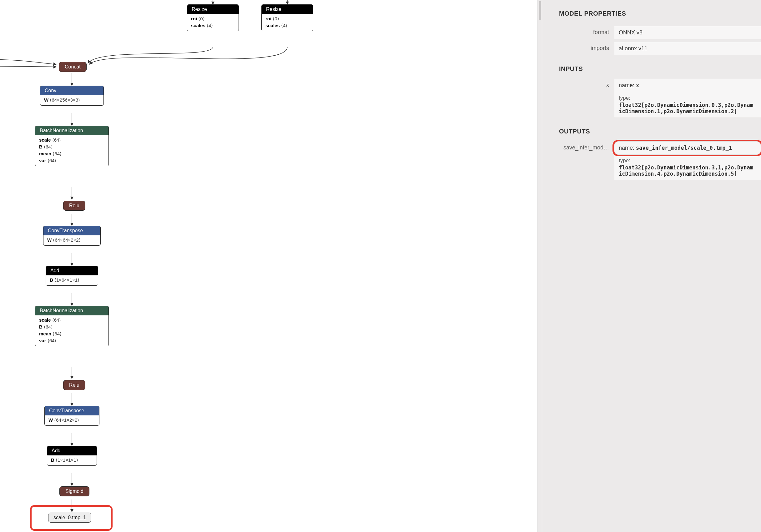  What do you see at coordinates (687, 171) in the screenshot?
I see `type-value: float32[p2o.DynamicDimension.3,1,p2o.Dyn…` at bounding box center [687, 171].